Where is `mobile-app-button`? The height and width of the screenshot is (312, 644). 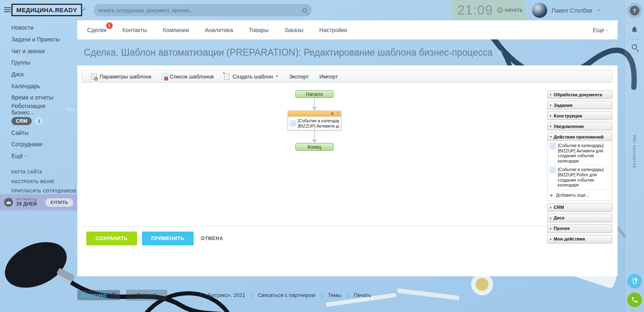 mobile-app-button is located at coordinates (635, 281).